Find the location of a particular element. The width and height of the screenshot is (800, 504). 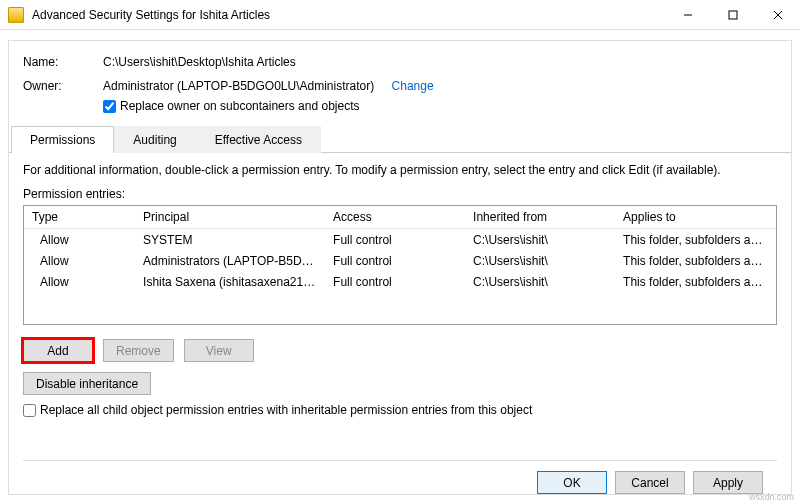

cell-principal: Administrators (LAPTOP-B5DGO... is located at coordinates (230, 260).